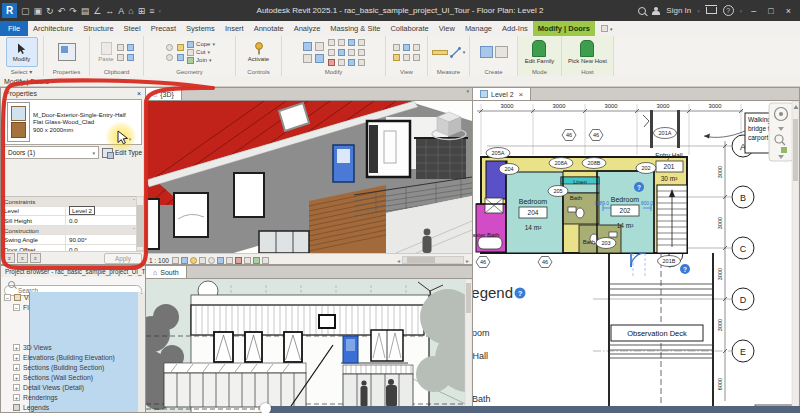 Image resolution: width=800 pixels, height=413 pixels. What do you see at coordinates (201, 44) in the screenshot?
I see `cope-button: Cope▾` at bounding box center [201, 44].